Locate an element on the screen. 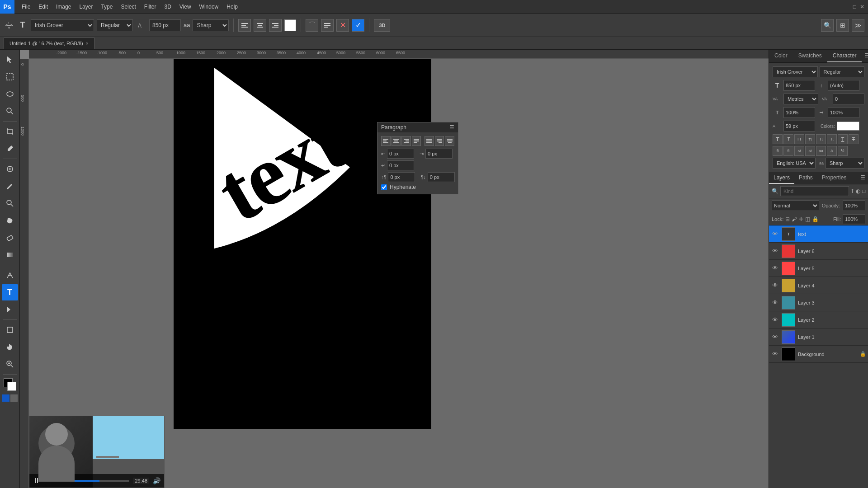 The image size is (868, 488). align-left-btn is located at coordinates (245, 25).